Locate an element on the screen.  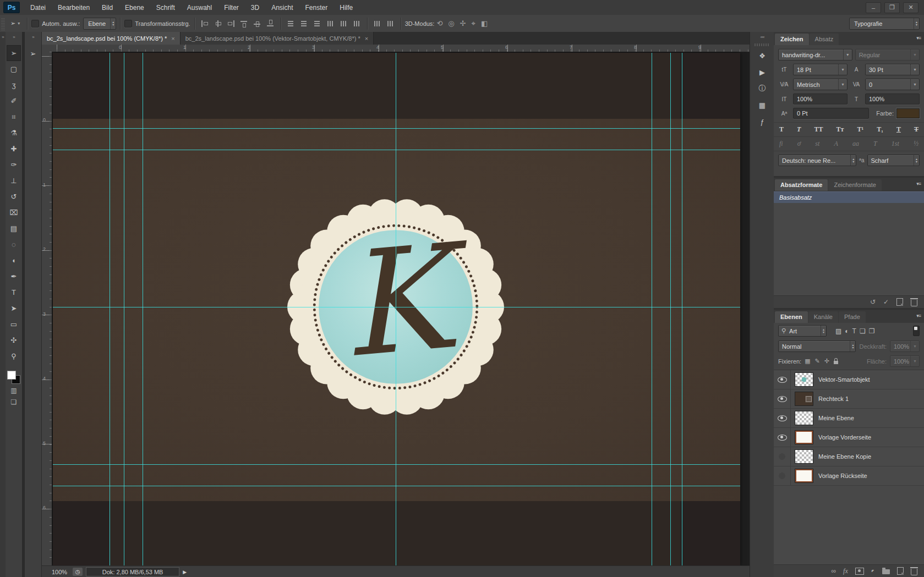
layer-Vorlage Vorderseite: Vorlage Vorderseite is located at coordinates (849, 438).